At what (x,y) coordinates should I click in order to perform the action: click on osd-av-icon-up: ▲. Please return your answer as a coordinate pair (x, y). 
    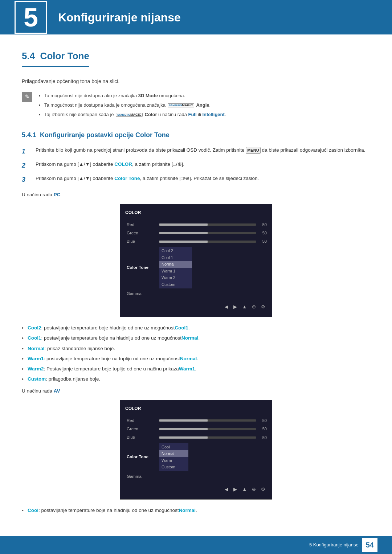
    Looking at the image, I should click on (245, 489).